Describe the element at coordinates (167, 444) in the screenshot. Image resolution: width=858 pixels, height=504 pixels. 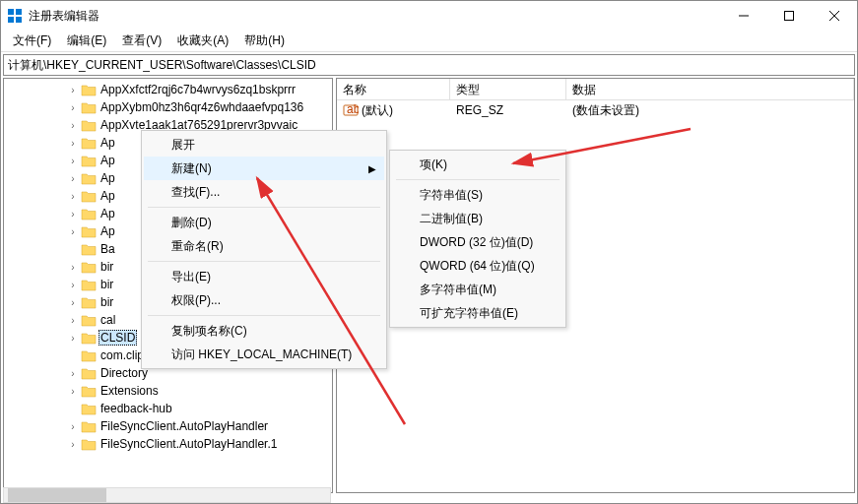
I see `tree-item: ›FileSyncClient.AutoPlayHandler.1` at that location.